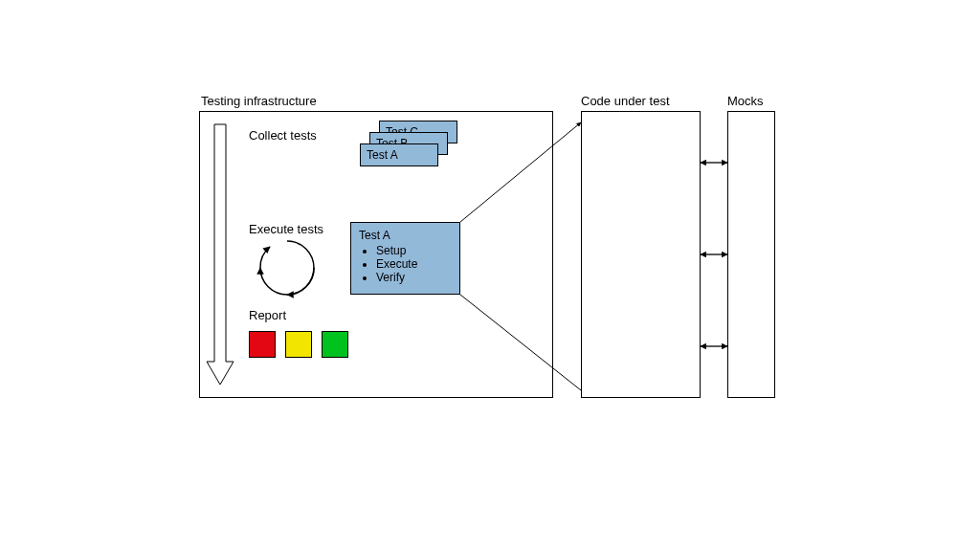 The height and width of the screenshot is (551, 980). Describe the element at coordinates (286, 230) in the screenshot. I see `label-execute-tests: Execute tests` at that location.